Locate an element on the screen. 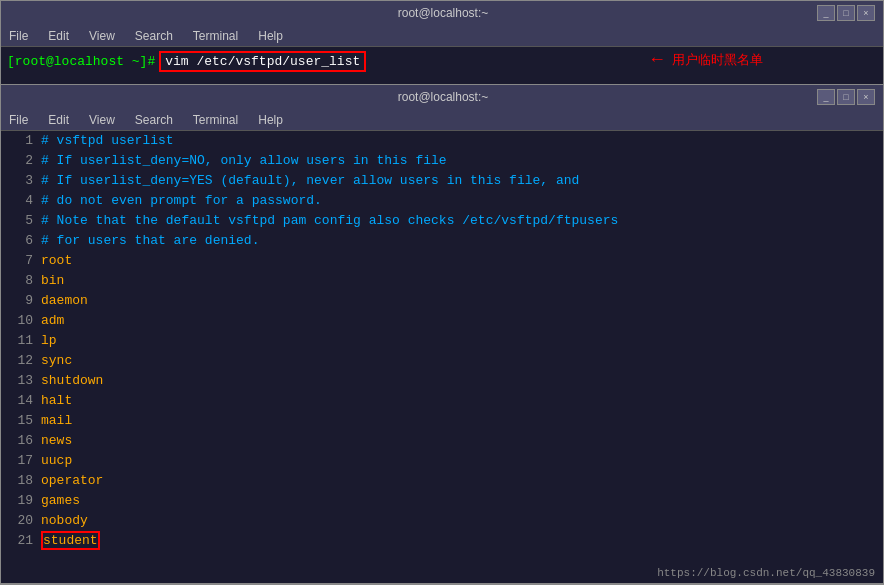 The image size is (884, 585). line-number: 7 is located at coordinates (19, 260).